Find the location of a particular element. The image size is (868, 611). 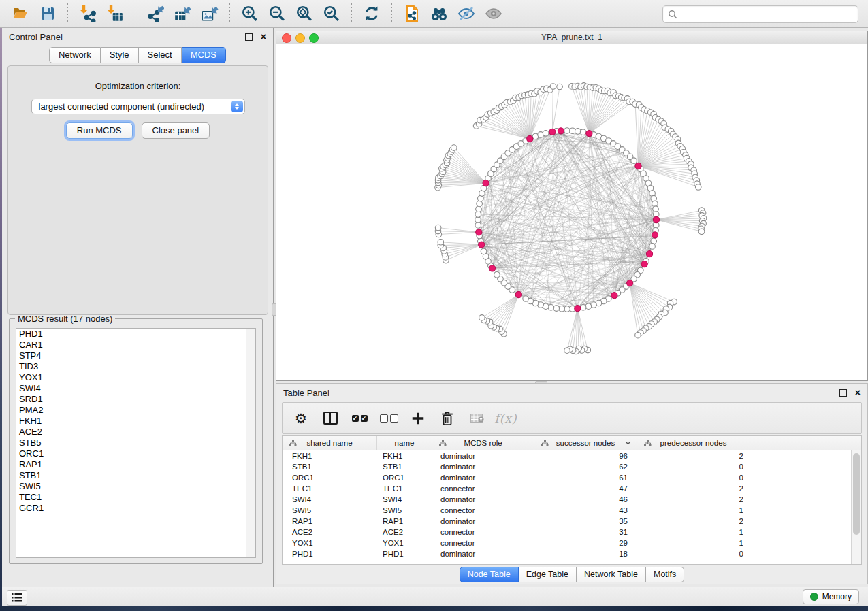

table-row: TEC1TEC1connector472 is located at coordinates (572, 489).